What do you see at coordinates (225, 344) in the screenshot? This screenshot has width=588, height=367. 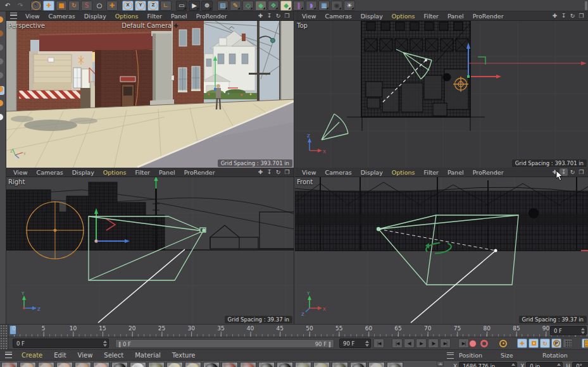 I see `preview-range-slider: ‖ 0 F 90 F ‖` at bounding box center [225, 344].